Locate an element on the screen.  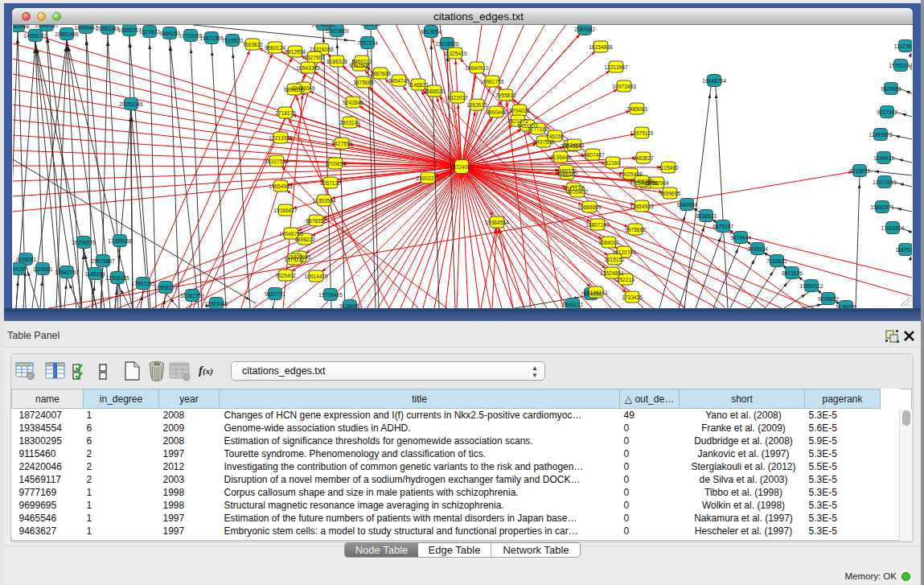
svg-text: 9660124 is located at coordinates (275, 48).